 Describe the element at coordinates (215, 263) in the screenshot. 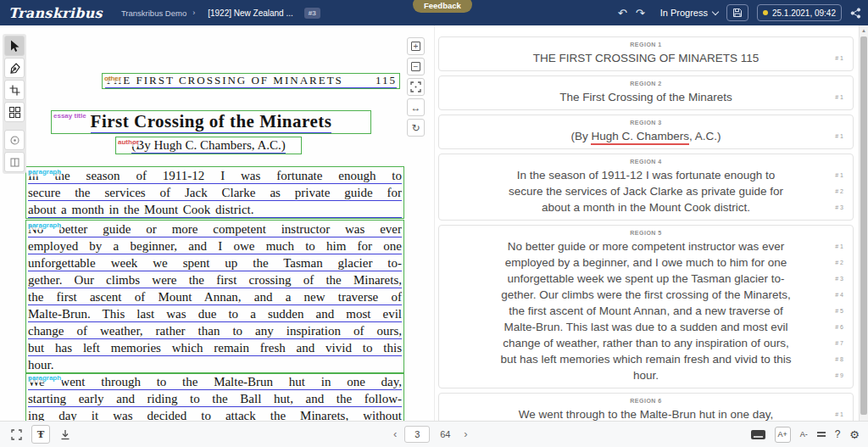

I see `scan-text-line: unforgettable week we spent up the Tasma…` at that location.